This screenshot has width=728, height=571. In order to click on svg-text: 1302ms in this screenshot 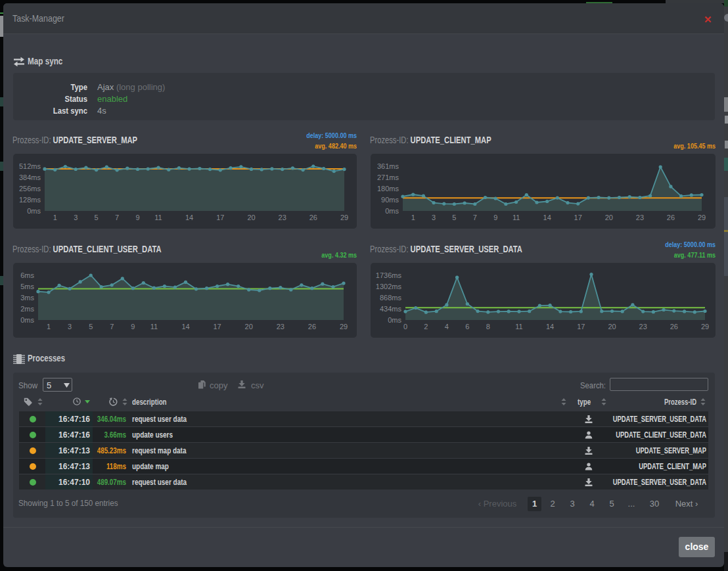, I will do `click(389, 286)`.